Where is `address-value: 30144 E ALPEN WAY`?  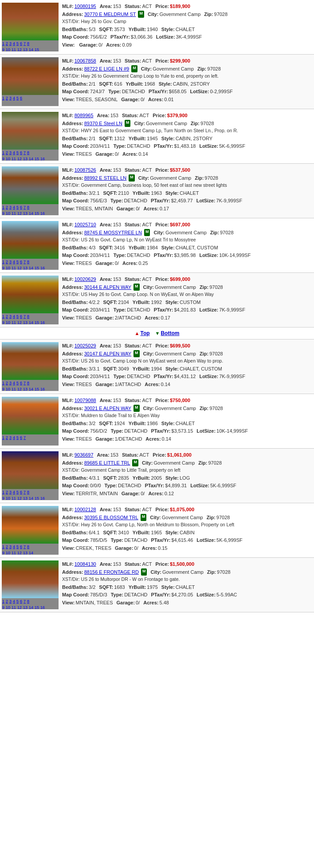 address-value: 30144 E ALPEN WAY is located at coordinates (108, 288).